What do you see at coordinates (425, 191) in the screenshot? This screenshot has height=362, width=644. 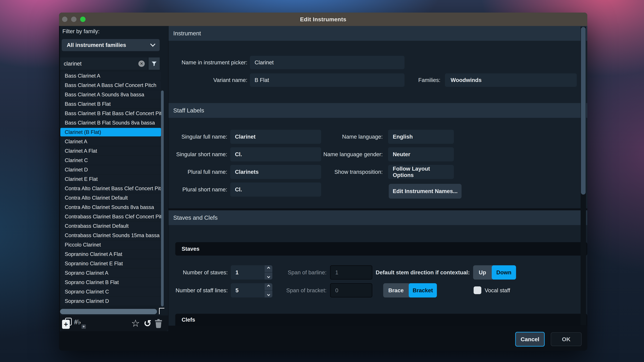 I see `edit-instrument-names-button: Edit Instrument Names...` at bounding box center [425, 191].